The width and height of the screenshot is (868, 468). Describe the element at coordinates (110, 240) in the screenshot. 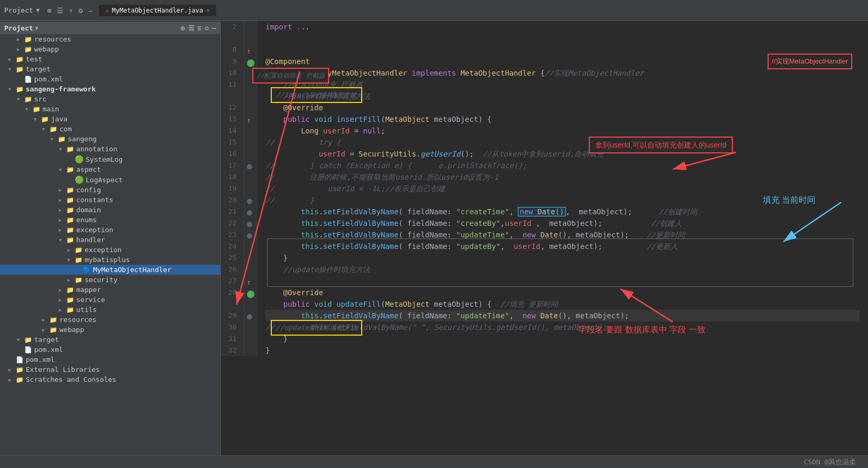

I see `tree-item-handler: ▼ 📁 handler` at that location.